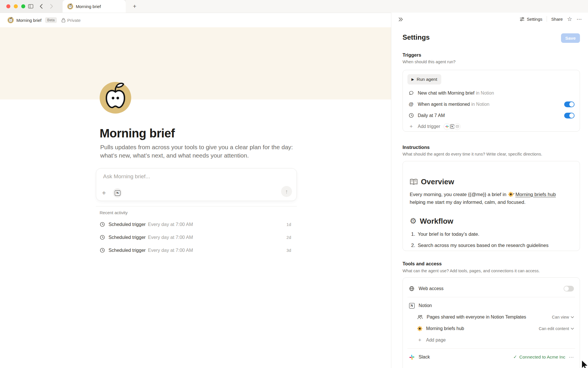  Describe the element at coordinates (23, 6) in the screenshot. I see `zoom-window-button` at that location.